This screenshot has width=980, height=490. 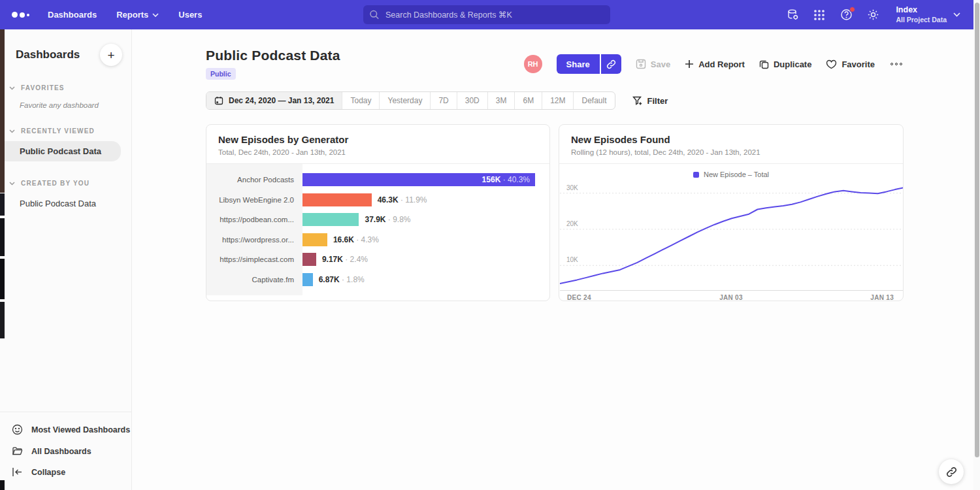 I want to click on avatar: RH, so click(x=533, y=64).